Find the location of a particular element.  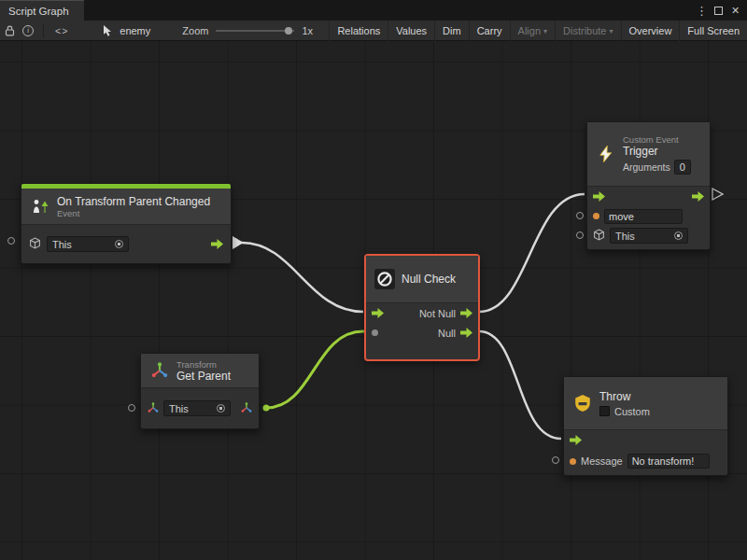

transform-port-icon is located at coordinates (153, 409).